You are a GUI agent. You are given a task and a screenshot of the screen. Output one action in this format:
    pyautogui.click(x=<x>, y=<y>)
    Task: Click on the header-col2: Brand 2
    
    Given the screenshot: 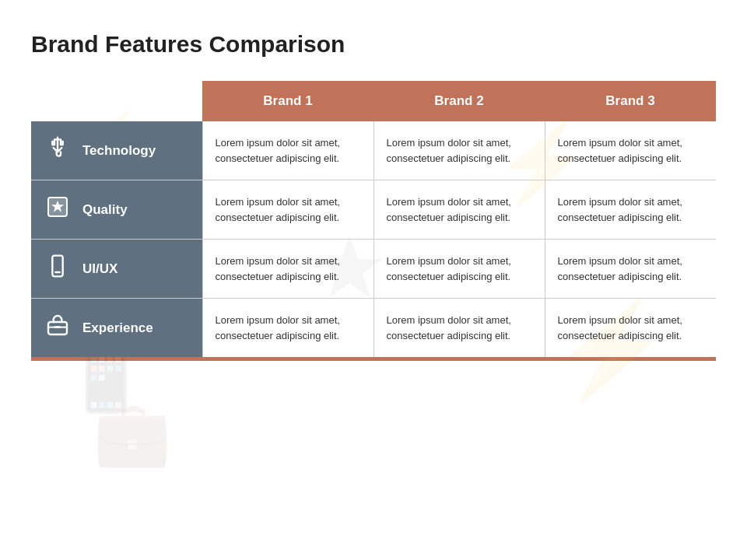 What is the action you would take?
    pyautogui.click(x=459, y=101)
    